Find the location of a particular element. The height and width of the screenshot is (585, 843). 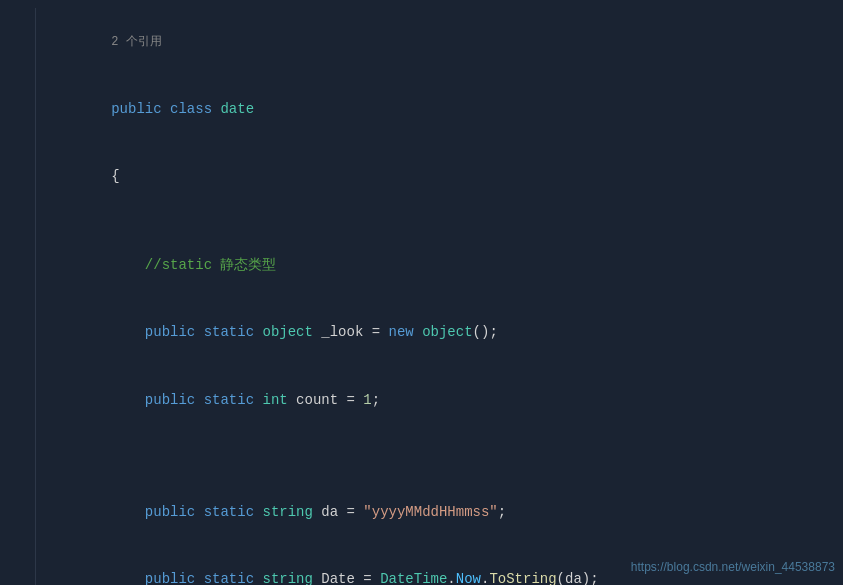

code-line: public static object _look = new object(… is located at coordinates (436, 332).